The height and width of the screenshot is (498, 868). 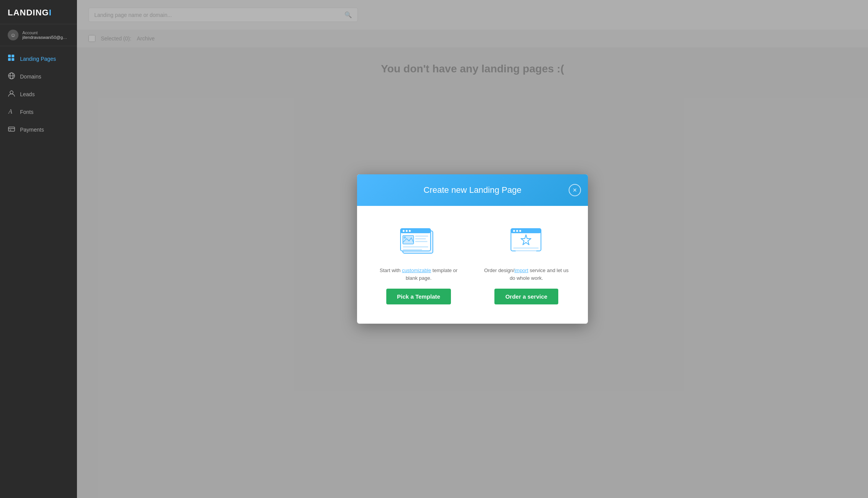 I want to click on sidebar-item-landing-pages: Landing Pages, so click(x=38, y=59).